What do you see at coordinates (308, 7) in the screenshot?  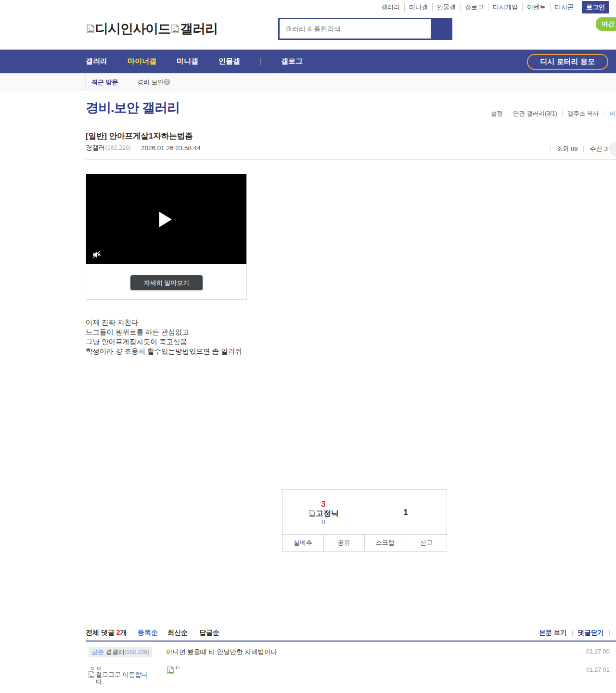 I see `top-utility-bar: 갤러리 미니갤 인물갤 갤로그 디시게임 이벤트 디시콘 로그인` at bounding box center [308, 7].